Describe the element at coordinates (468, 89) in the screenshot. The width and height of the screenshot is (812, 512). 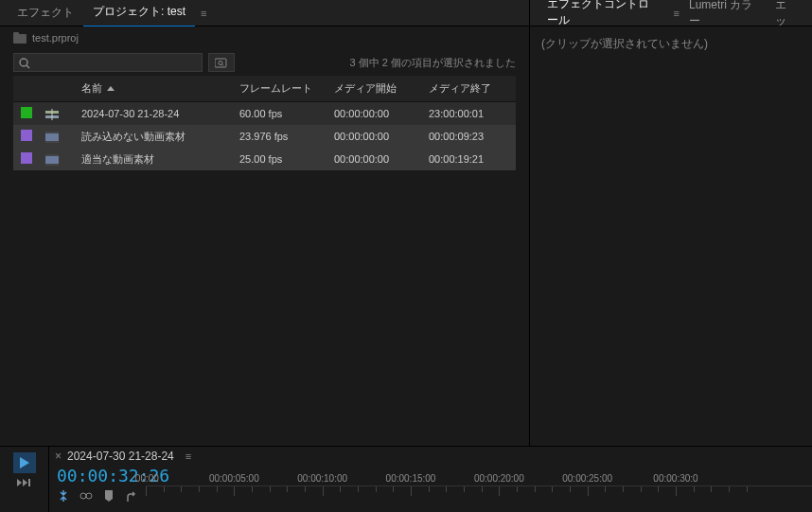
I see `column-media-end: メディア終了` at that location.